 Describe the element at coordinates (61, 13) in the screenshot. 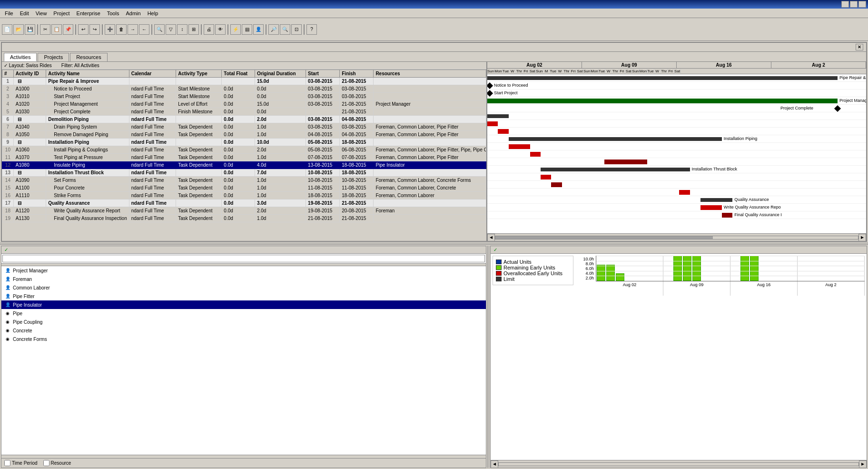

I see `menu-project: Project` at that location.